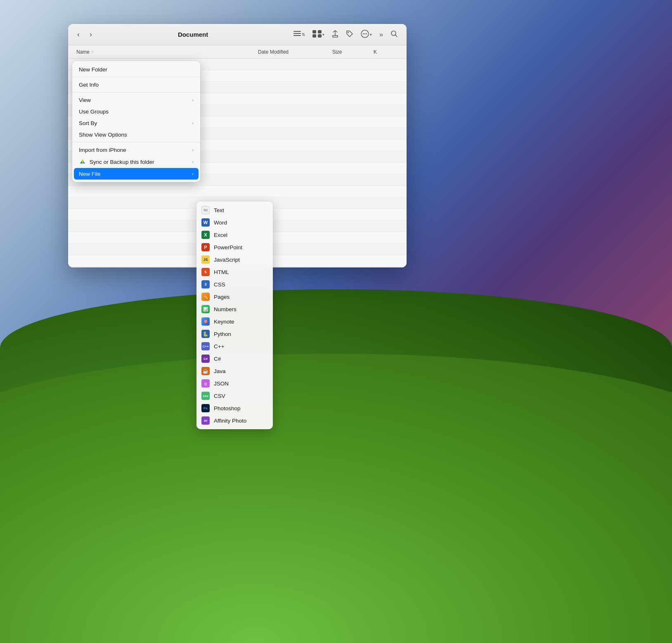  I want to click on sort-arrows-icon: ⇅, so click(303, 35).